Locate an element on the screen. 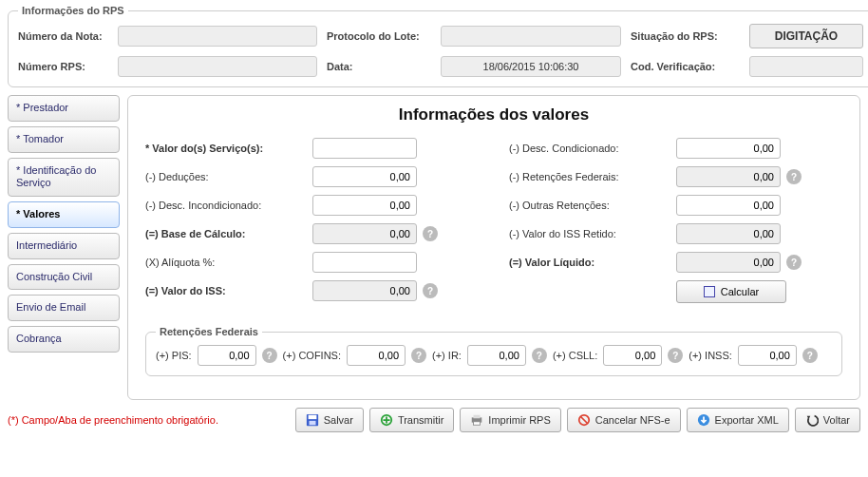  field-label: (=) Valor do ISS: is located at coordinates (226, 291).